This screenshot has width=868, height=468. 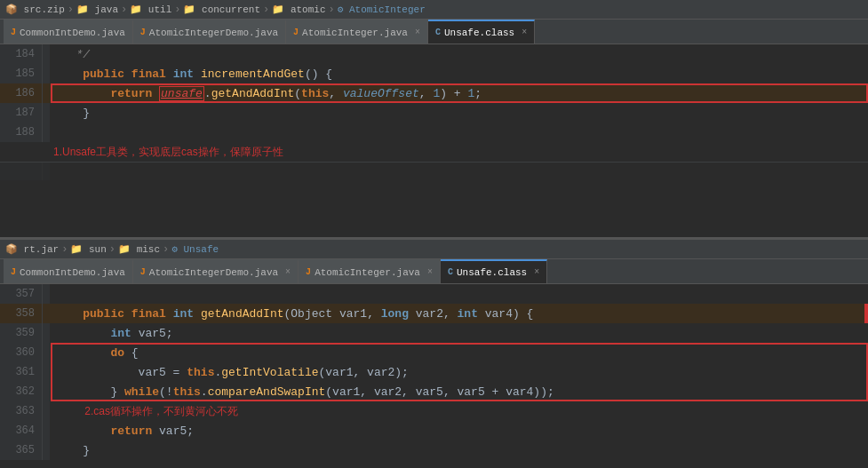 I want to click on close-icon-1: ×, so click(x=418, y=32).